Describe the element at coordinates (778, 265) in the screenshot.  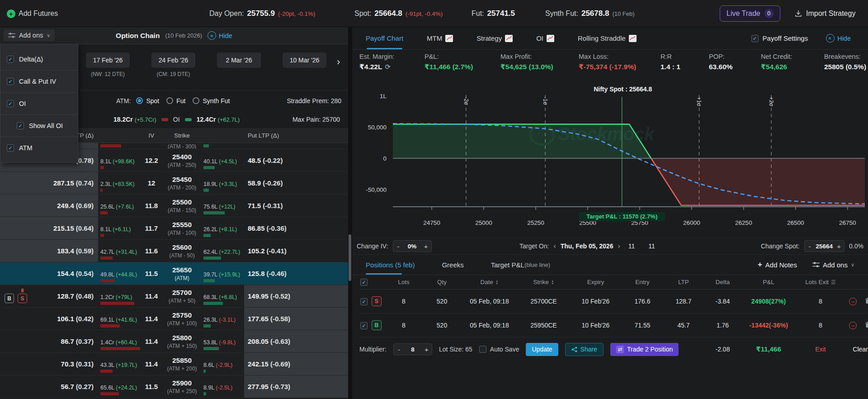
I see `add-notes-button: + Add Notes` at that location.